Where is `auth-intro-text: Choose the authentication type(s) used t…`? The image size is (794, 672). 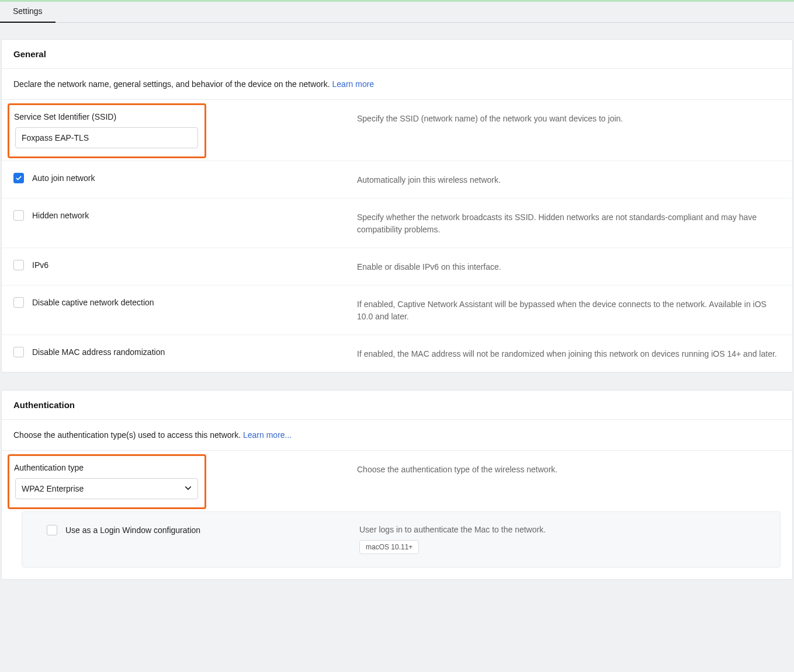 auth-intro-text: Choose the authentication type(s) used t… is located at coordinates (129, 435).